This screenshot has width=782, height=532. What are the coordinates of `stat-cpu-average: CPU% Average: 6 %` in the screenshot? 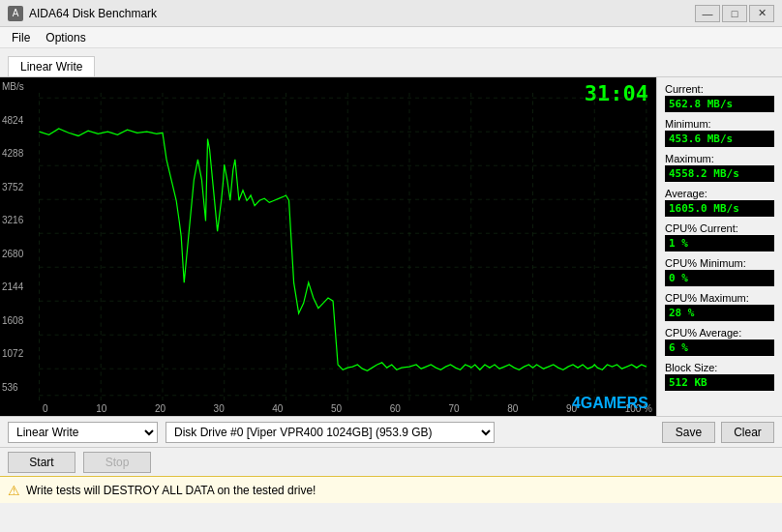 It's located at (720, 341).